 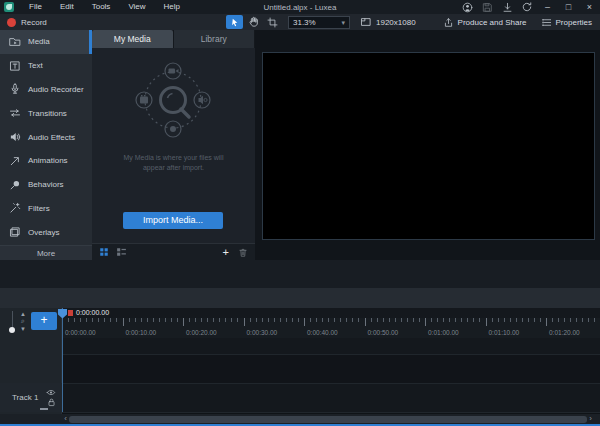 I want to click on transitions-icon, so click(x=15, y=113).